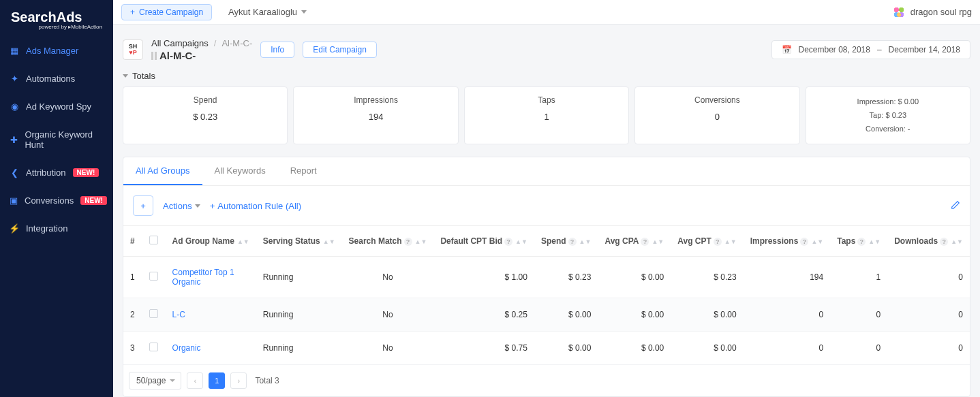 The image size is (980, 397). Describe the element at coordinates (14, 79) in the screenshot. I see `nav-icon: ✦` at that location.